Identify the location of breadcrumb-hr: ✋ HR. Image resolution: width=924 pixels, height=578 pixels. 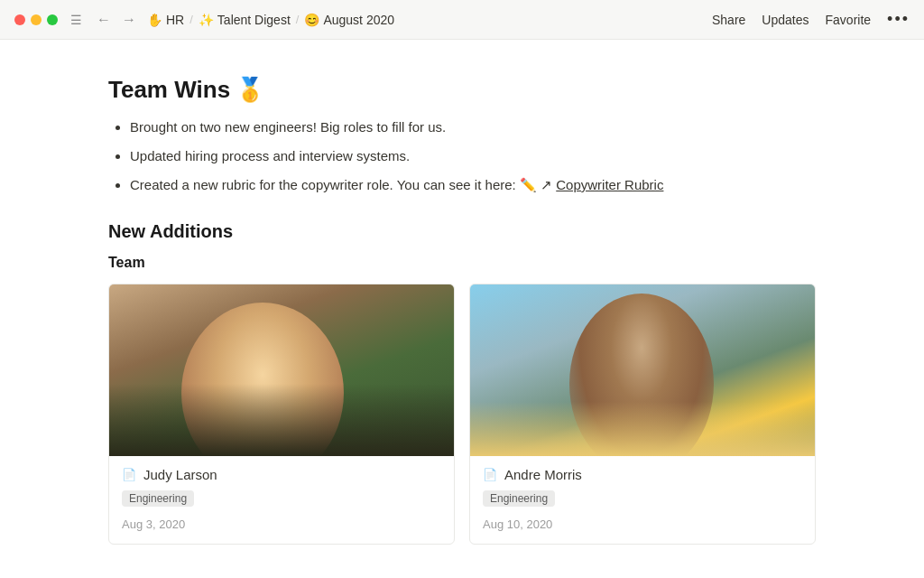
(166, 20).